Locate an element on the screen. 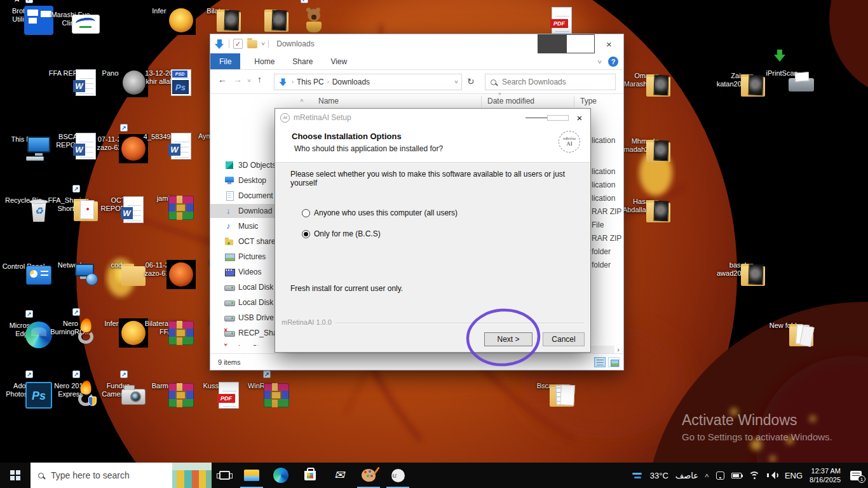  sidebar-item-pictures: Pictures is located at coordinates (247, 257).